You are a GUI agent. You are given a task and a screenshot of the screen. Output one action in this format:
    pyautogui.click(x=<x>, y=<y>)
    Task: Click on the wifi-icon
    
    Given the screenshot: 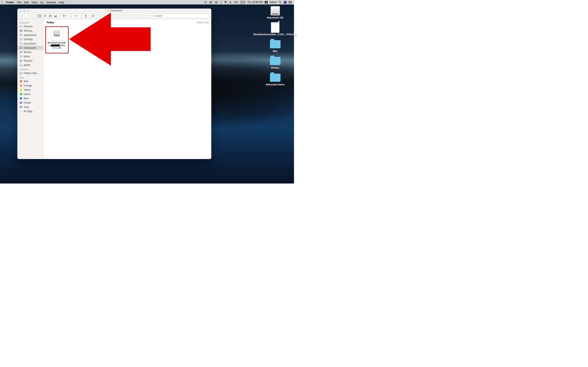 What is the action you would take?
    pyautogui.click(x=225, y=2)
    